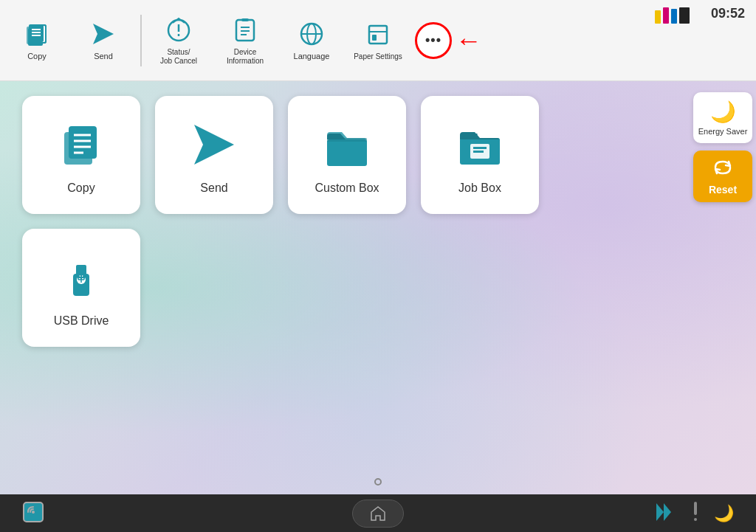  Describe the element at coordinates (378, 482) in the screenshot. I see `pagination` at that location.